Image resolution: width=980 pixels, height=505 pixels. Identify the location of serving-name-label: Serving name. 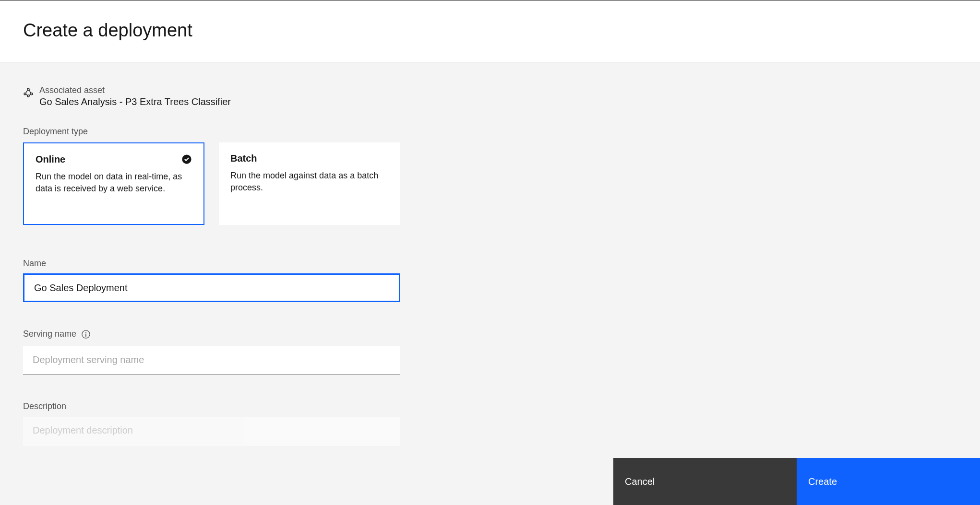
(50, 334).